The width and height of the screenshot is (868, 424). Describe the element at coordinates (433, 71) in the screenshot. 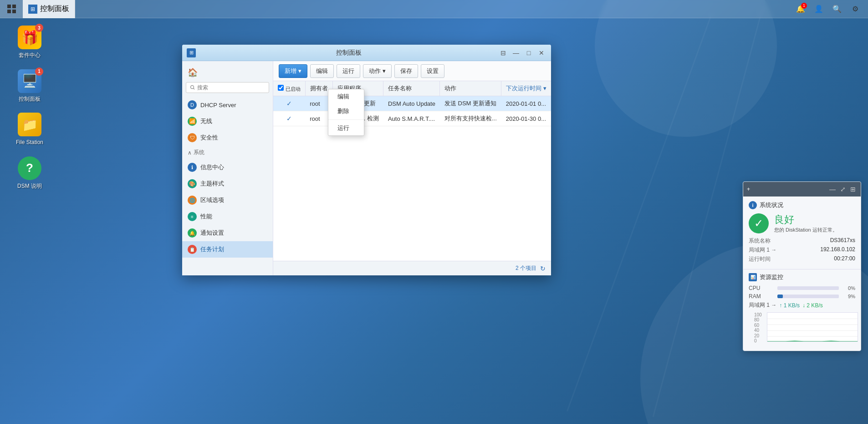

I see `settings-button: 设置` at that location.